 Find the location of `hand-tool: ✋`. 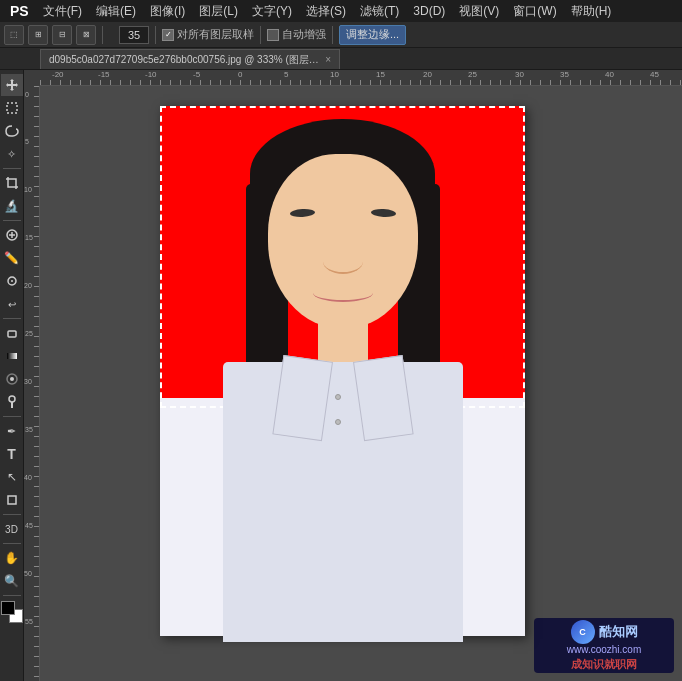

hand-tool: ✋ is located at coordinates (12, 558).